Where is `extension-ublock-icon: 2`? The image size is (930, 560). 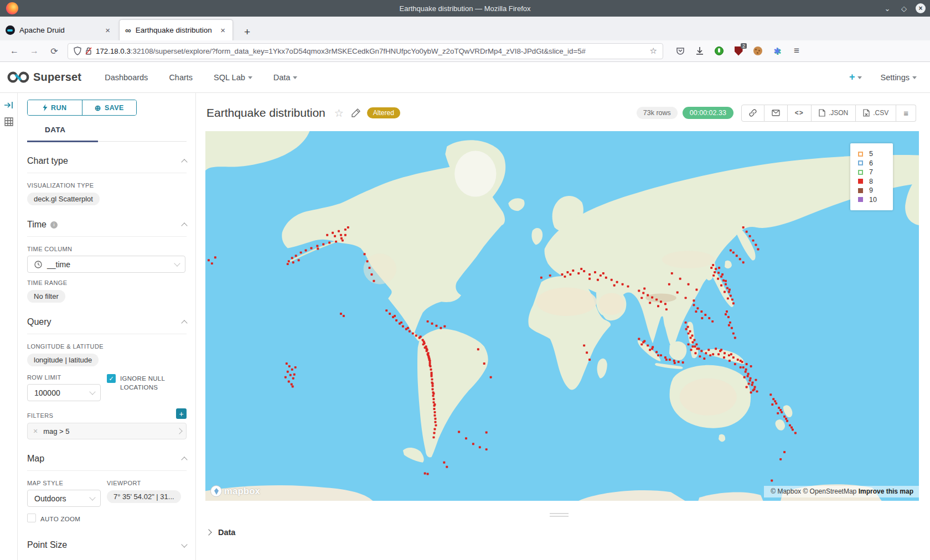 extension-ublock-icon: 2 is located at coordinates (738, 51).